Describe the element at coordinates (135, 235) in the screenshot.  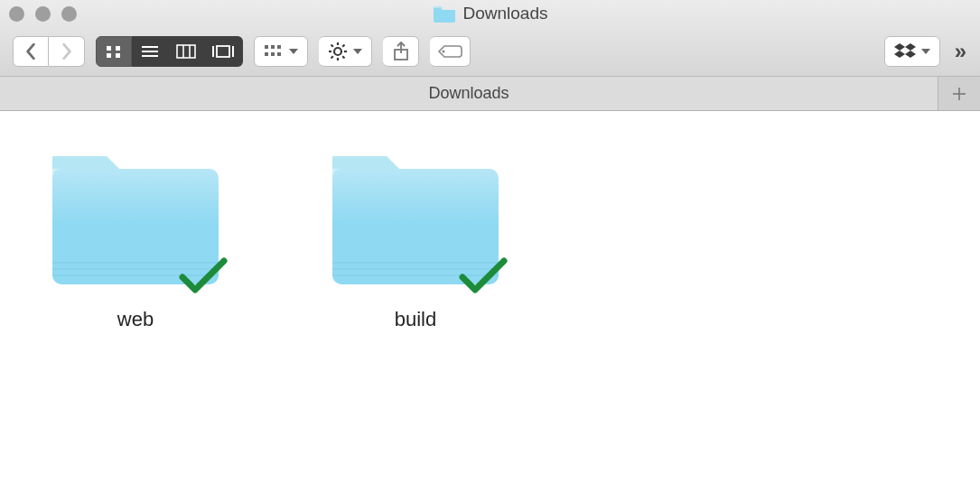
I see `folder-item: web` at that location.